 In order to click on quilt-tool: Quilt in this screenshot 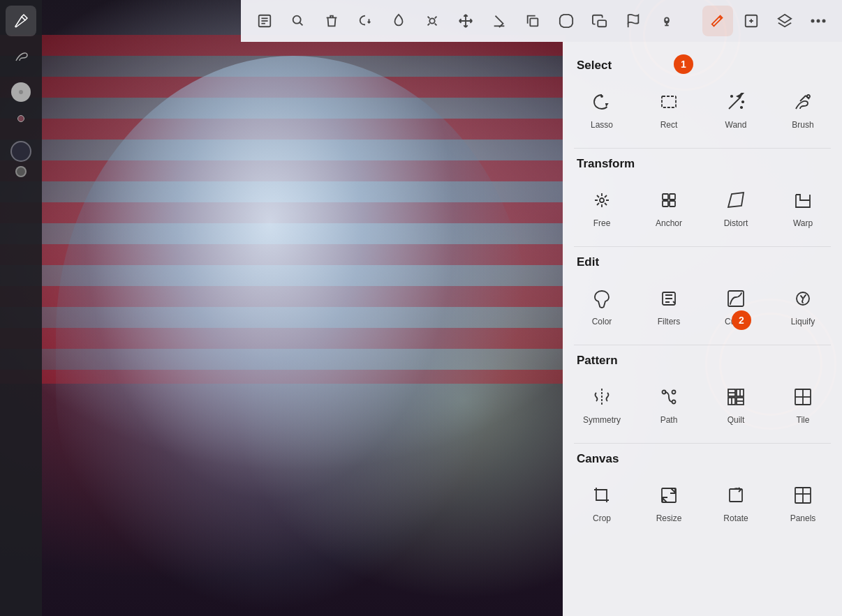, I will do `click(736, 404)`.